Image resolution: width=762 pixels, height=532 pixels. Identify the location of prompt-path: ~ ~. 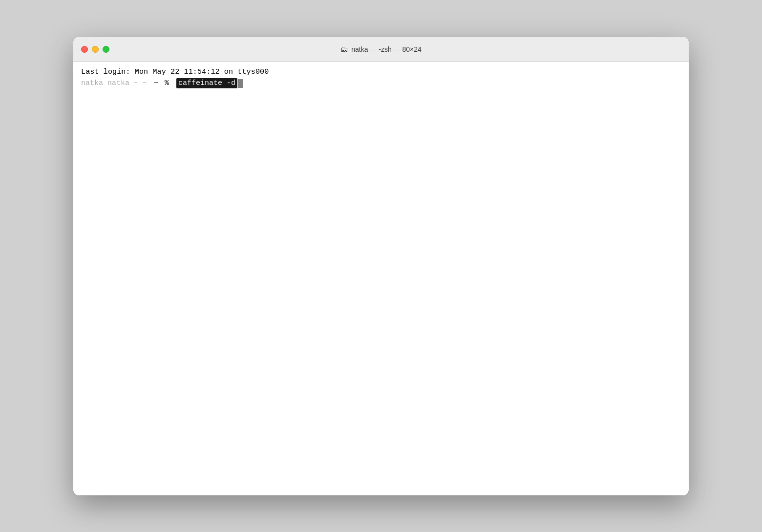
(140, 83).